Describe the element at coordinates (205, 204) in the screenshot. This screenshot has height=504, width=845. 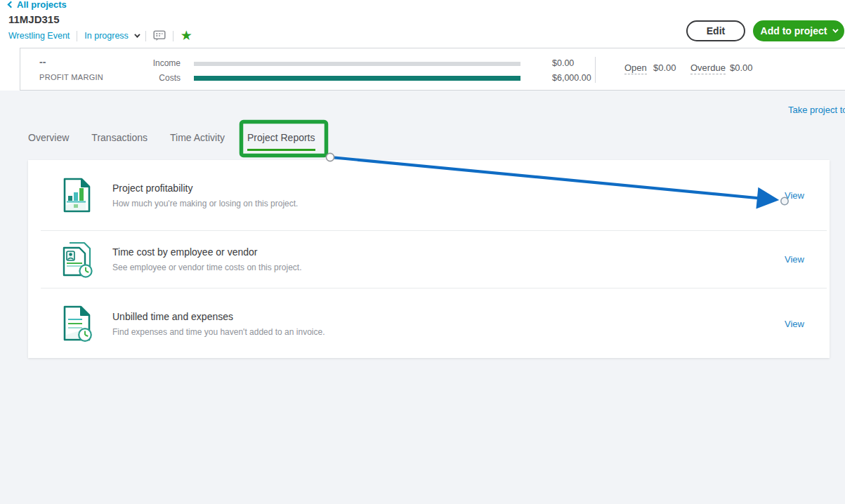
I see `report-description: How much you're making or losing on this…` at that location.